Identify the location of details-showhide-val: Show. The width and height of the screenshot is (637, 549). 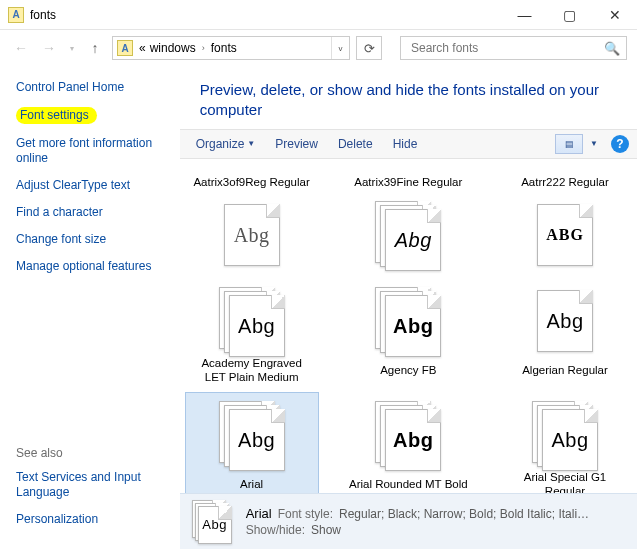
(326, 530).